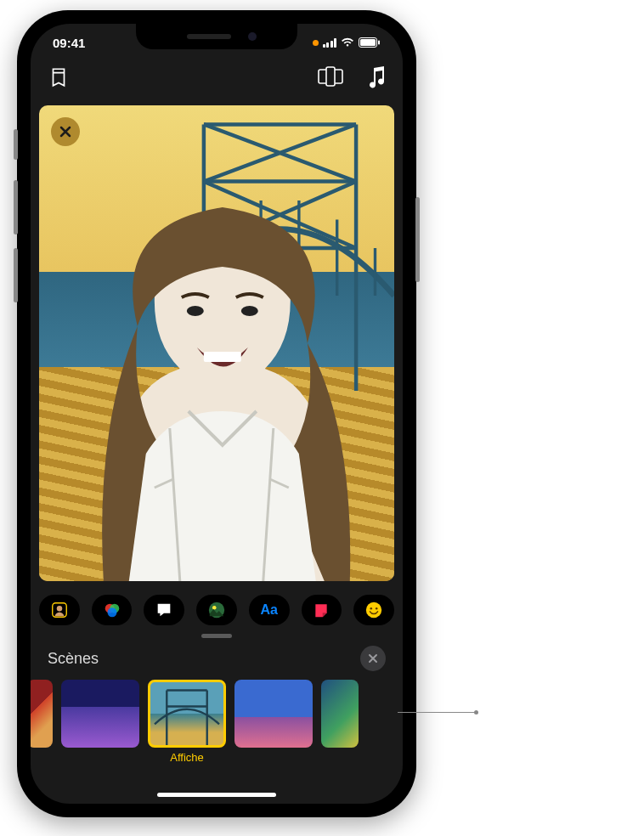  What do you see at coordinates (418, 240) in the screenshot?
I see `side-button` at bounding box center [418, 240].